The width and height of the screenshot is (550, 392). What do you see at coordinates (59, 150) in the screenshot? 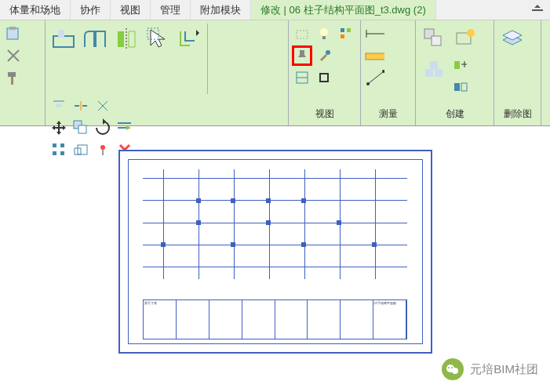
I see `array-icon` at bounding box center [59, 150].